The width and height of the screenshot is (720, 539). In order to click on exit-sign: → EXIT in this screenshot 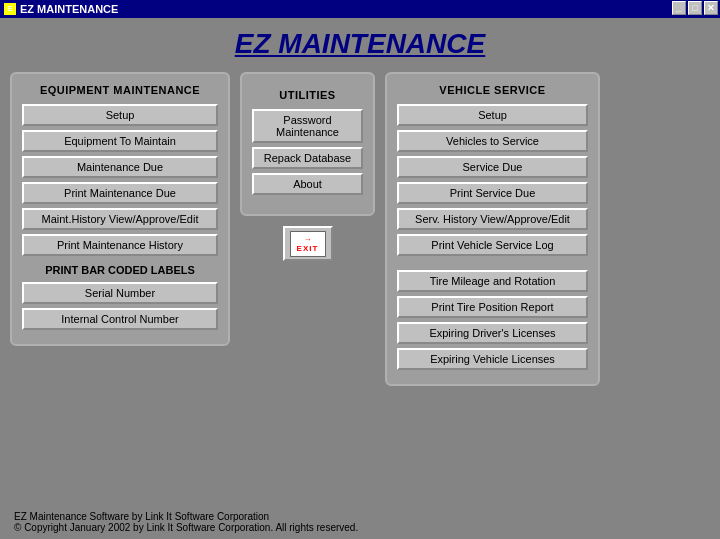, I will do `click(308, 244)`.